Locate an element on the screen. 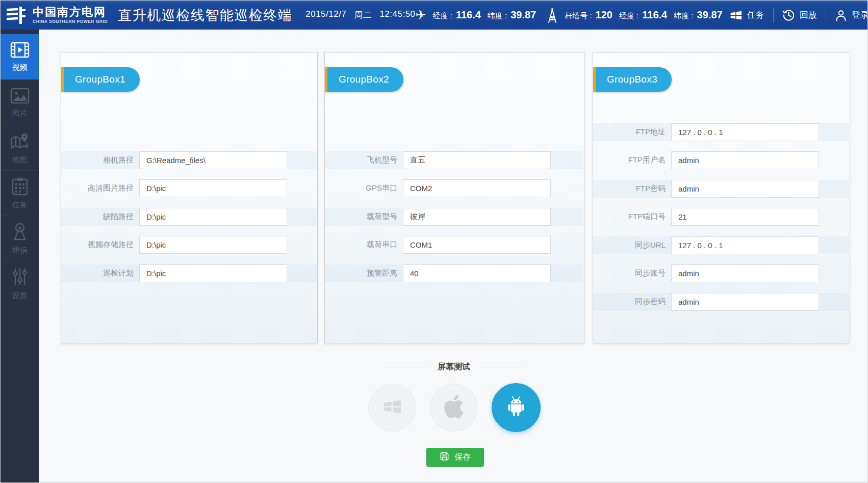  field-label: 相机路径 is located at coordinates (100, 160).